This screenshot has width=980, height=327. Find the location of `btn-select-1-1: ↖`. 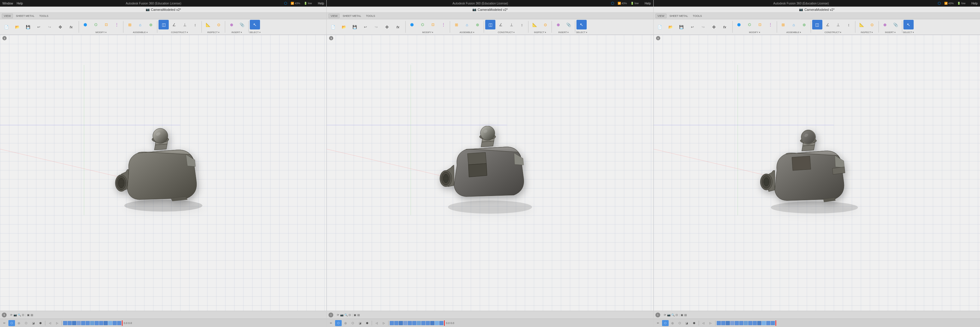

btn-select-1-1: ↖ is located at coordinates (255, 24).